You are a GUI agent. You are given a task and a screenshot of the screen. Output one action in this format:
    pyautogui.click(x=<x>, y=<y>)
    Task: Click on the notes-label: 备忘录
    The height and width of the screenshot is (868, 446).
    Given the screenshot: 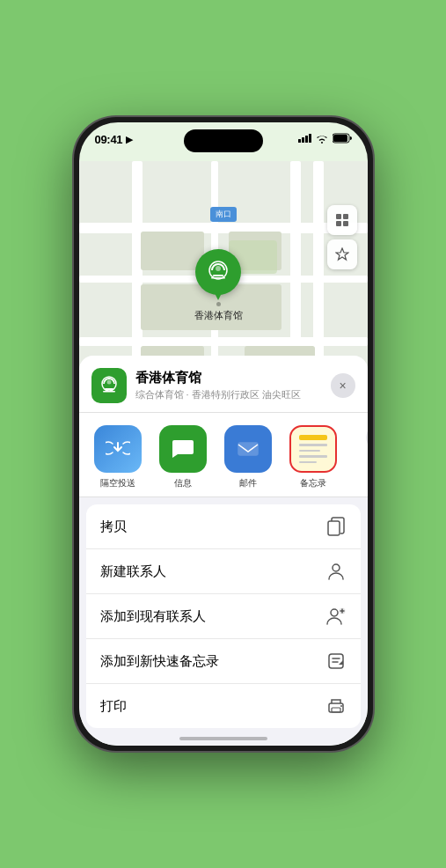 What is the action you would take?
    pyautogui.click(x=313, y=483)
    